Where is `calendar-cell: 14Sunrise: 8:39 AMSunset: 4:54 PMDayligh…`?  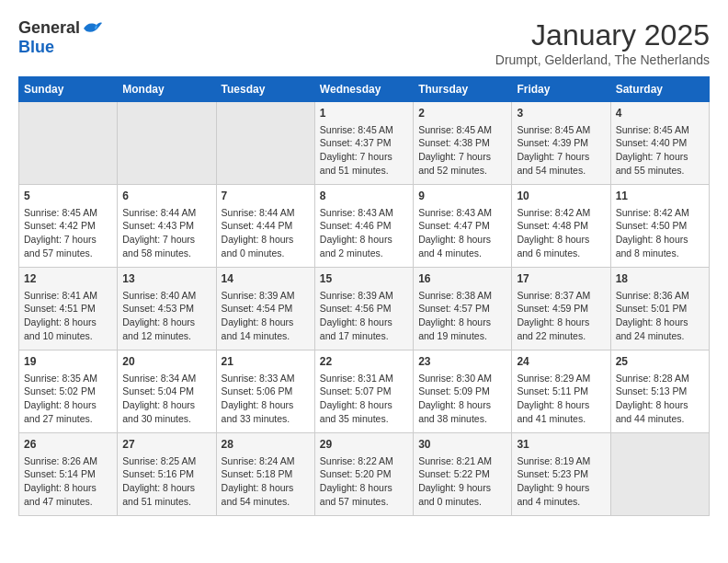 calendar-cell: 14Sunrise: 8:39 AMSunset: 4:54 PMDayligh… is located at coordinates (265, 309).